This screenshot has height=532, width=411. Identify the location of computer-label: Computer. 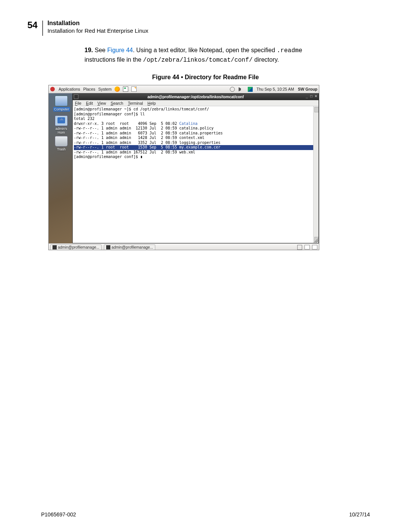
(62, 109).